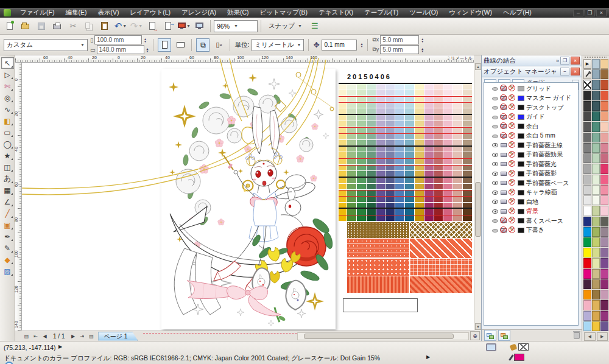 This screenshot has height=364, width=609. I want to click on smart-fill-tool: ◧, so click(7, 121).